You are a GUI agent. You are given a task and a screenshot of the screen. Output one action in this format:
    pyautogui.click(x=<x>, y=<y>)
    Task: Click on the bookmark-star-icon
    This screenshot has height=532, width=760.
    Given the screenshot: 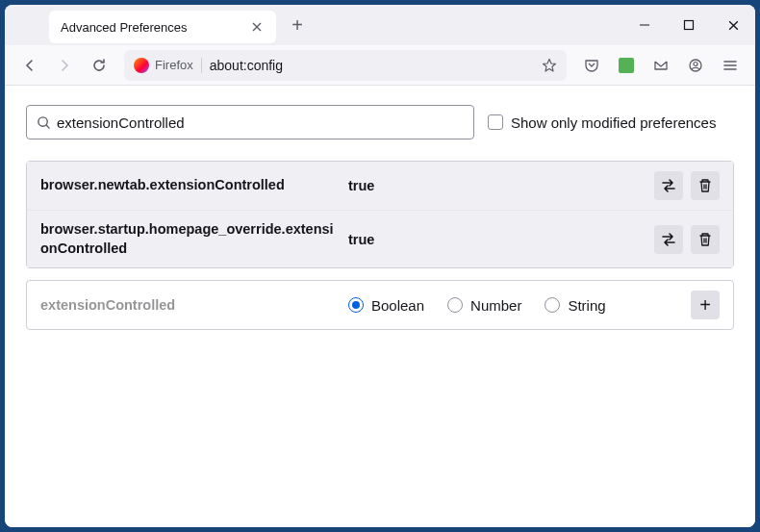 What is the action you would take?
    pyautogui.click(x=549, y=65)
    